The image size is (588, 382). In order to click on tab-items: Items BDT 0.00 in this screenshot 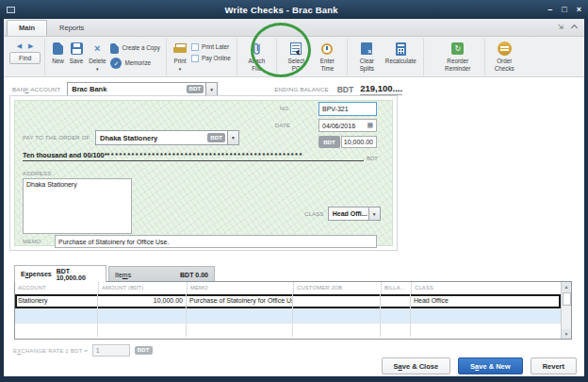, I will do `click(162, 274)`.